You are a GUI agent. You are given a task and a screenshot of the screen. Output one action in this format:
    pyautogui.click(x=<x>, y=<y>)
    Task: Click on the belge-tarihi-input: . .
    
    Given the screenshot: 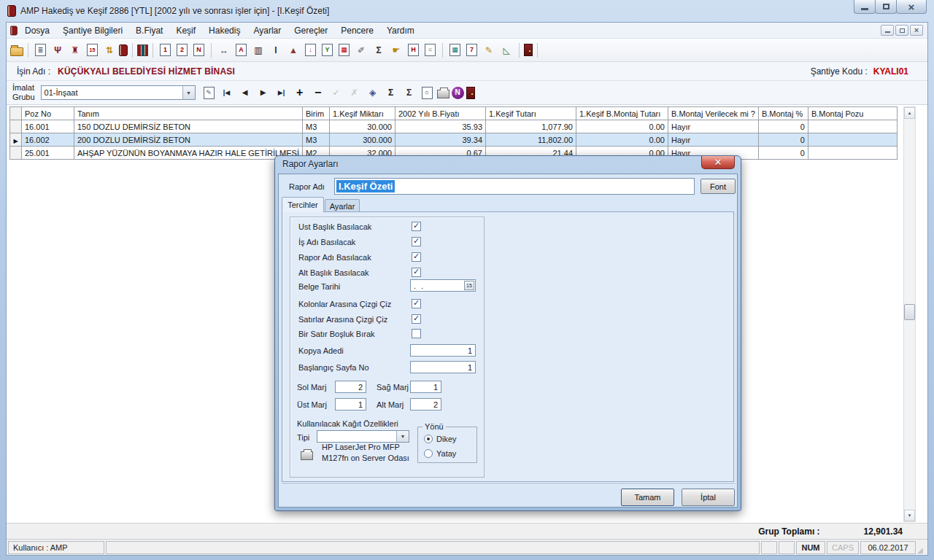 What is the action you would take?
    pyautogui.click(x=443, y=286)
    